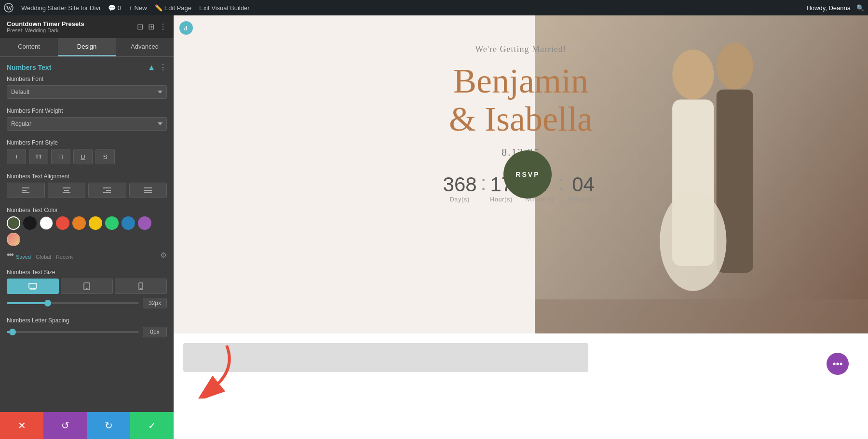 The width and height of the screenshot is (868, 439). What do you see at coordinates (9, 8) in the screenshot?
I see `svg-text: W` at bounding box center [9, 8].